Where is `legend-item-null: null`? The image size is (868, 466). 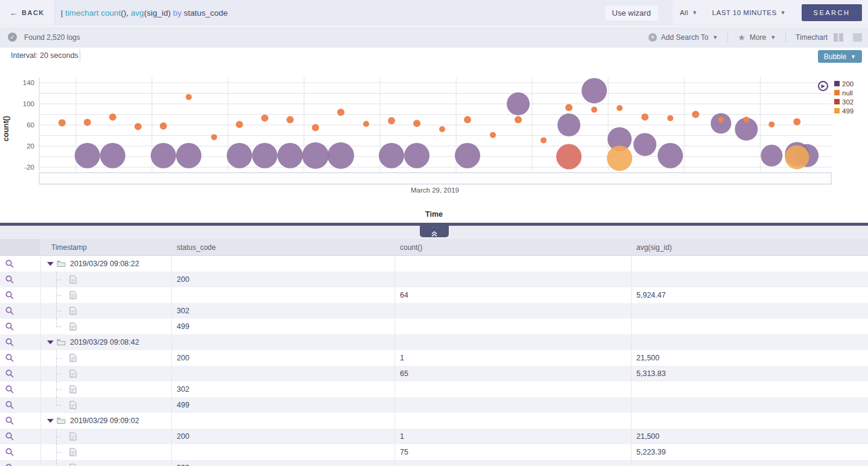
legend-item-null: null is located at coordinates (844, 93).